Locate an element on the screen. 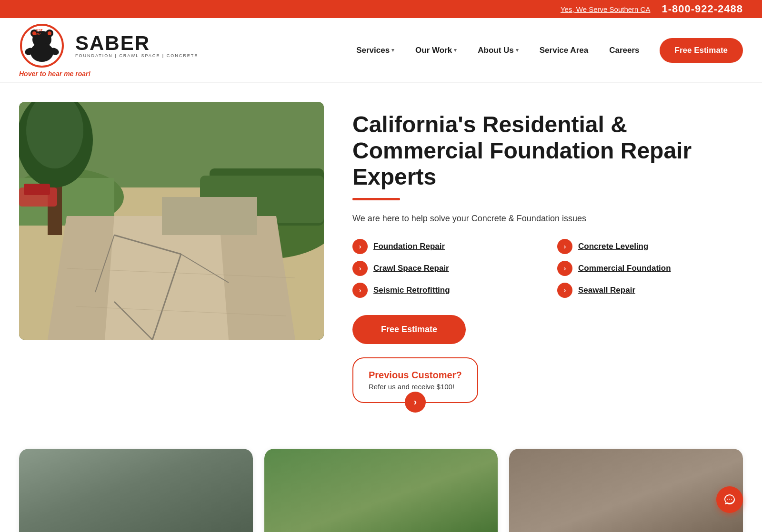 This screenshot has height=532, width=762. services-grid: › Foundation Repair › Concrete Leveling … is located at coordinates (548, 268).